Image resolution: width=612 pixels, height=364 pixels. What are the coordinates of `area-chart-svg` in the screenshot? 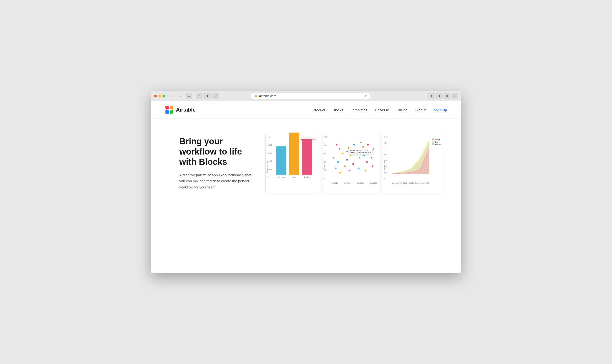 It's located at (411, 155).